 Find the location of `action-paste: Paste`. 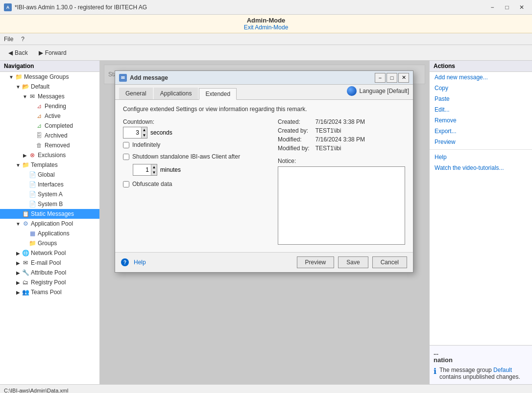

action-paste: Paste is located at coordinates (481, 99).